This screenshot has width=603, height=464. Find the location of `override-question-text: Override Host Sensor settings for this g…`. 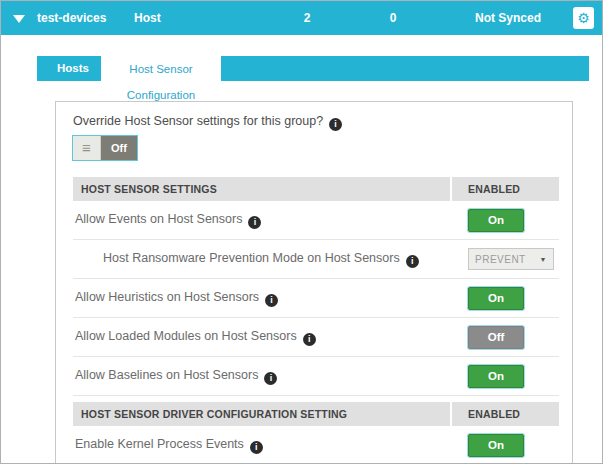

override-question-text: Override Host Sensor settings for this g… is located at coordinates (198, 121).